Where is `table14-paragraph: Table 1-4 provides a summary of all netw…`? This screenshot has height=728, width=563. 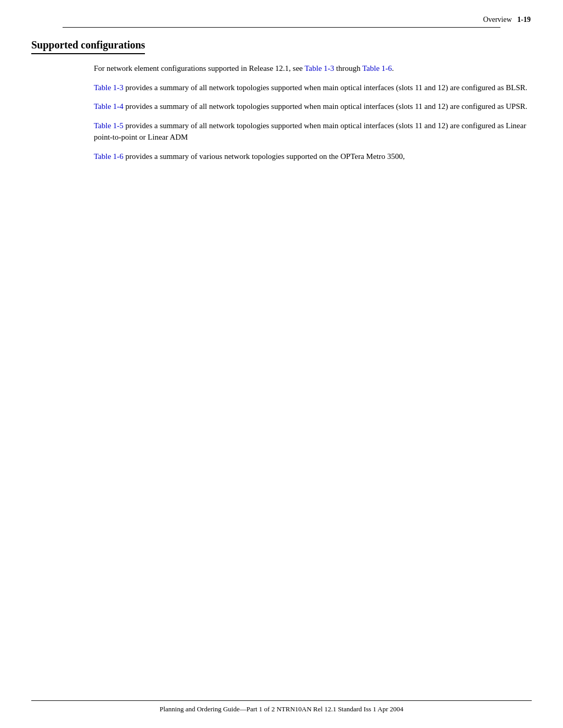
table14-paragraph: Table 1-4 provides a summary of all netw… is located at coordinates (312, 106).